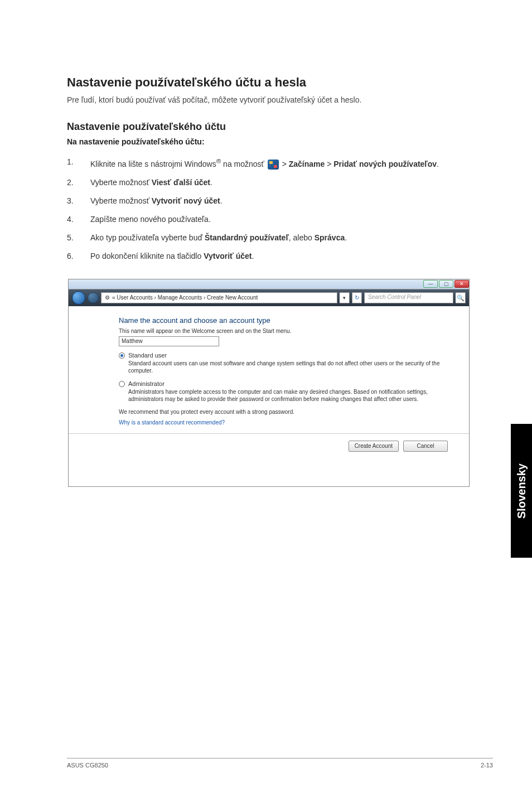 This screenshot has width=532, height=802. What do you see at coordinates (461, 298) in the screenshot?
I see `search-icon: 🔍` at bounding box center [461, 298].